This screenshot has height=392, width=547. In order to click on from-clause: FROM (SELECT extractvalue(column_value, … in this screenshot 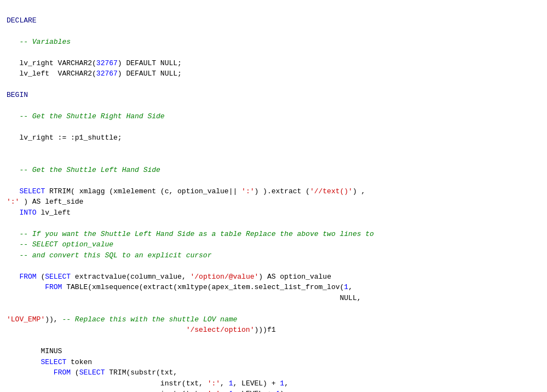, I will do `click(184, 287)`.